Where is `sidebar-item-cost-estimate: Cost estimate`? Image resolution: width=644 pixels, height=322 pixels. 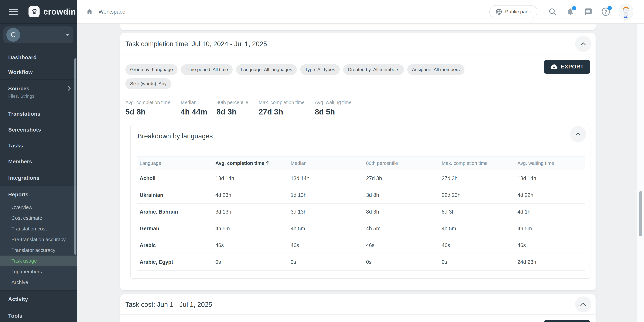 sidebar-item-cost-estimate: Cost estimate is located at coordinates (38, 218).